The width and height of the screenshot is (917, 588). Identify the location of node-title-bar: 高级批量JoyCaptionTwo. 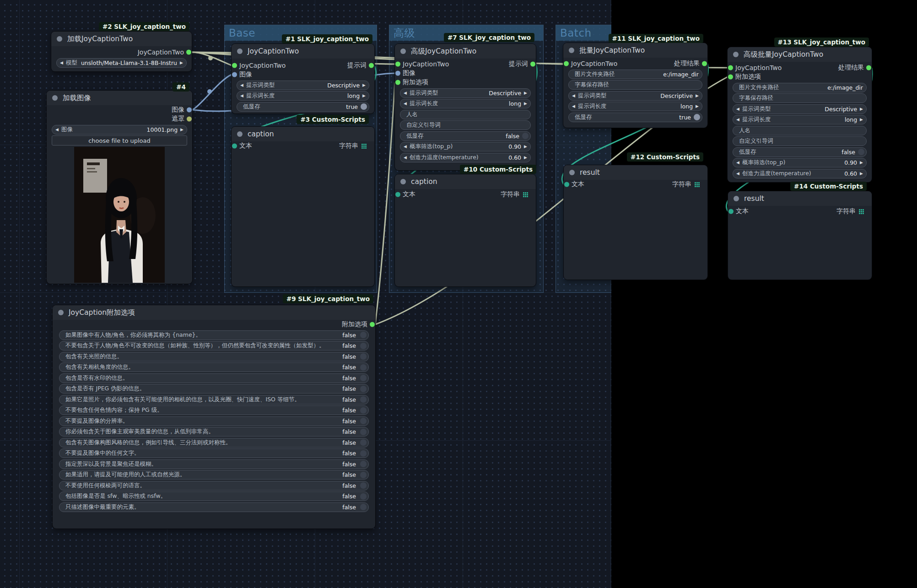
(800, 54).